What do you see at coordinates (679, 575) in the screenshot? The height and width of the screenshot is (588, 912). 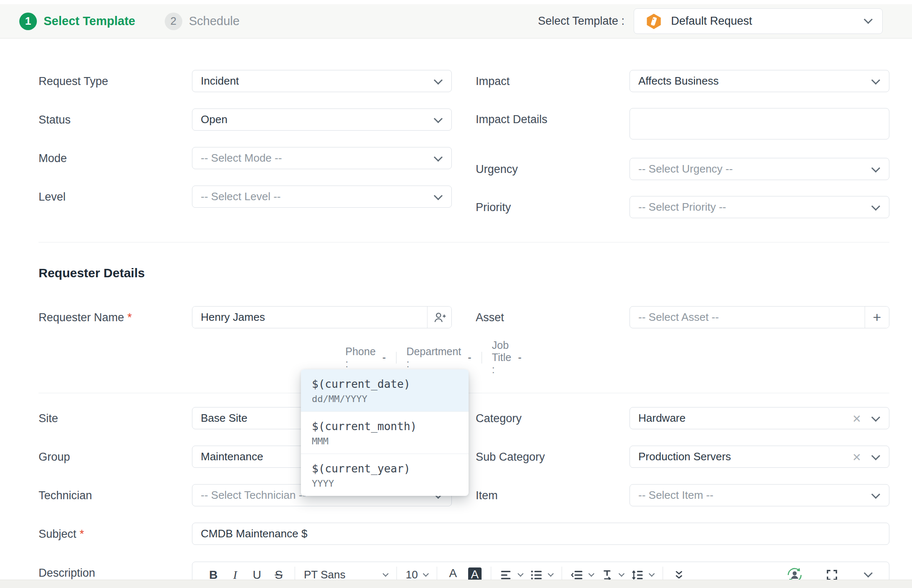 I see `double-chevron-down-icon` at bounding box center [679, 575].